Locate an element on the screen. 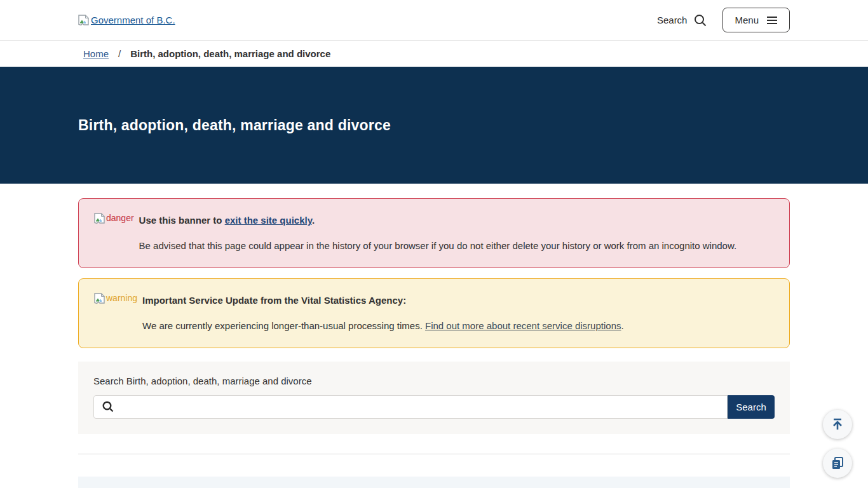 The width and height of the screenshot is (868, 488). search-input-wrap is located at coordinates (410, 407).